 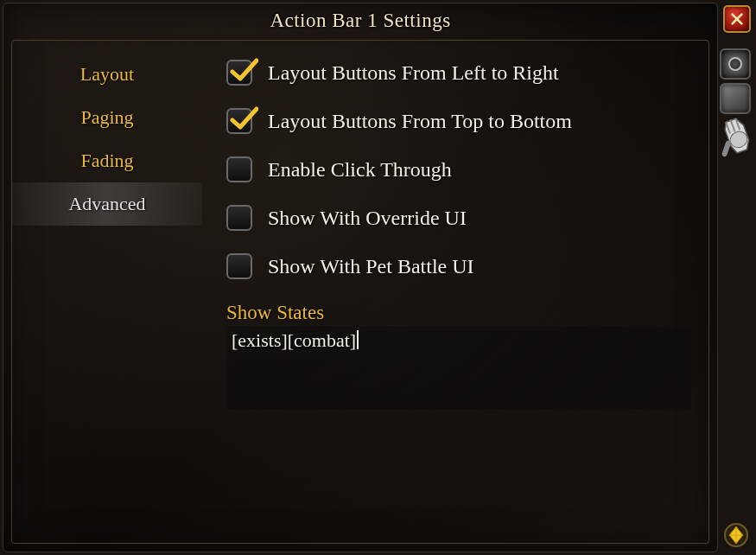 I want to click on option-row: Show With Override UI, so click(x=459, y=218).